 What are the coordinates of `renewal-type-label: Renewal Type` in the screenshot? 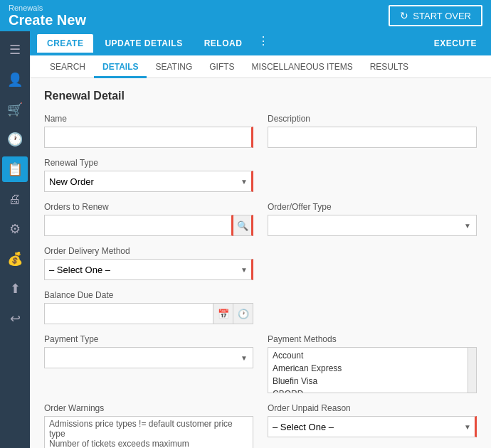 It's located at (149, 163).